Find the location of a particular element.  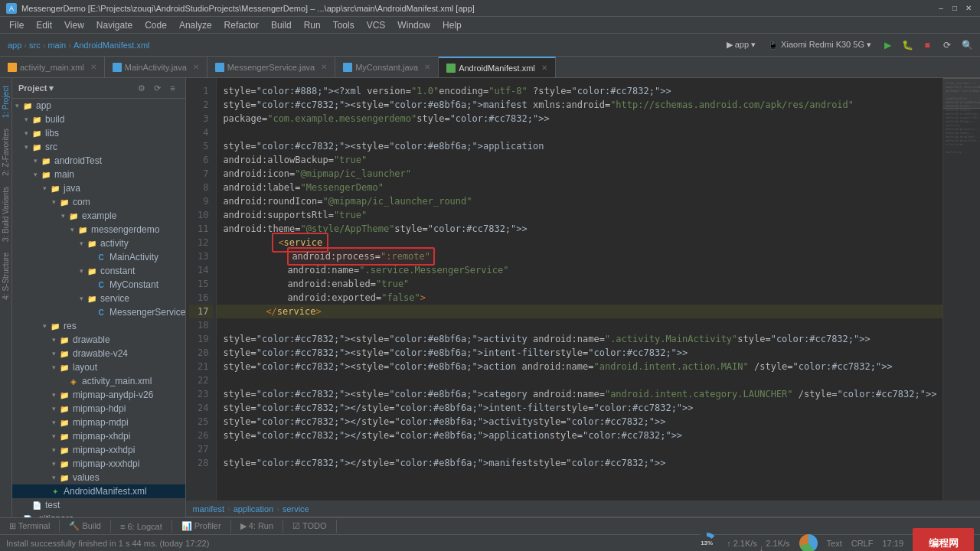

tree-item-mipmap-mdpi: ▾📁mipmap-mdpi is located at coordinates (99, 422).